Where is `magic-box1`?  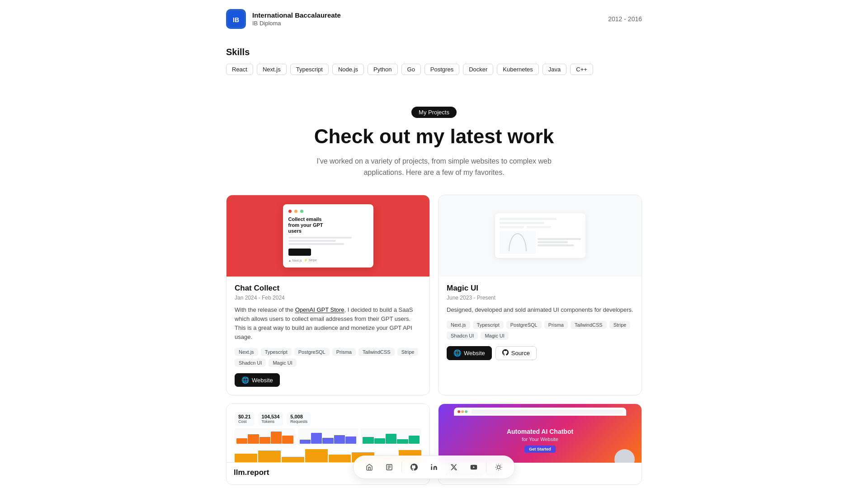 magic-box1 is located at coordinates (518, 242).